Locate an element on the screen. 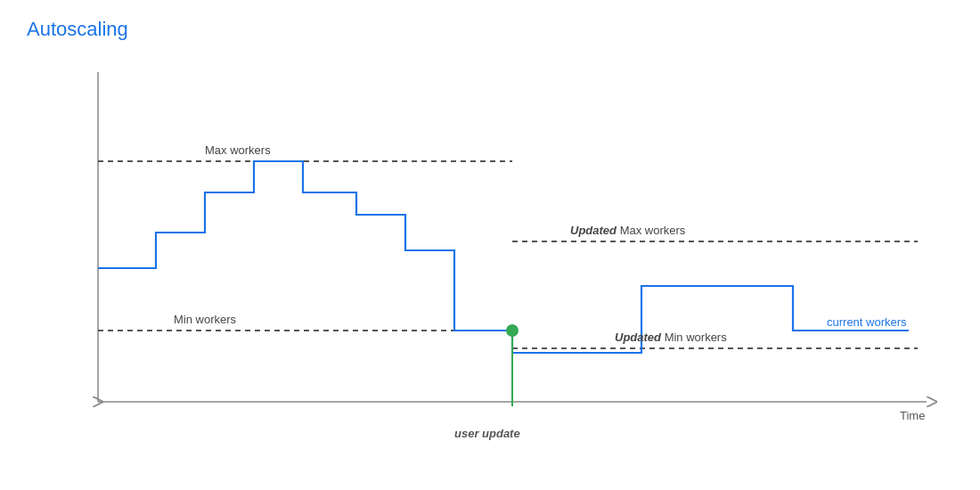 Image resolution: width=980 pixels, height=490 pixels. x-axis-label: Time is located at coordinates (912, 415).